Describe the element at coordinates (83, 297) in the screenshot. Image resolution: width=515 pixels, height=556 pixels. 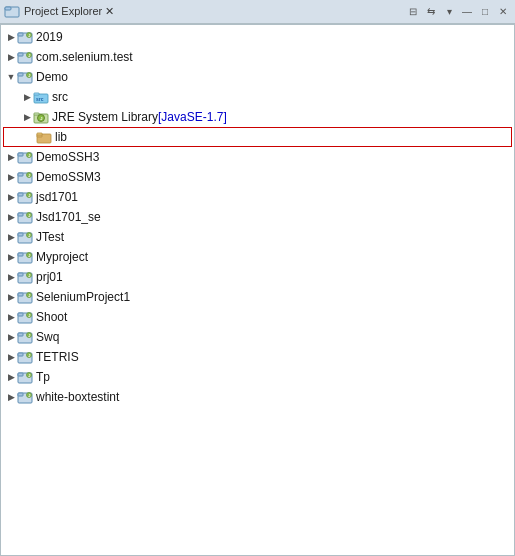
I see `item-label: SeleniumProject1` at that location.